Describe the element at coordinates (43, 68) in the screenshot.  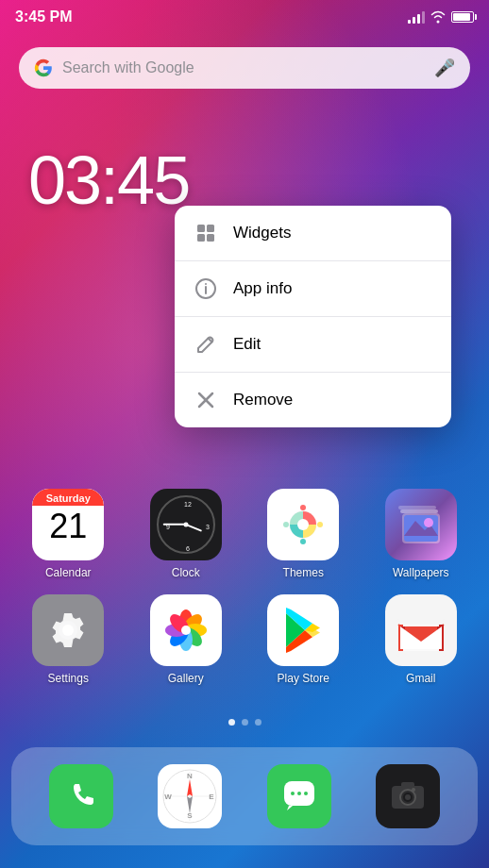
I see `google-icon` at that location.